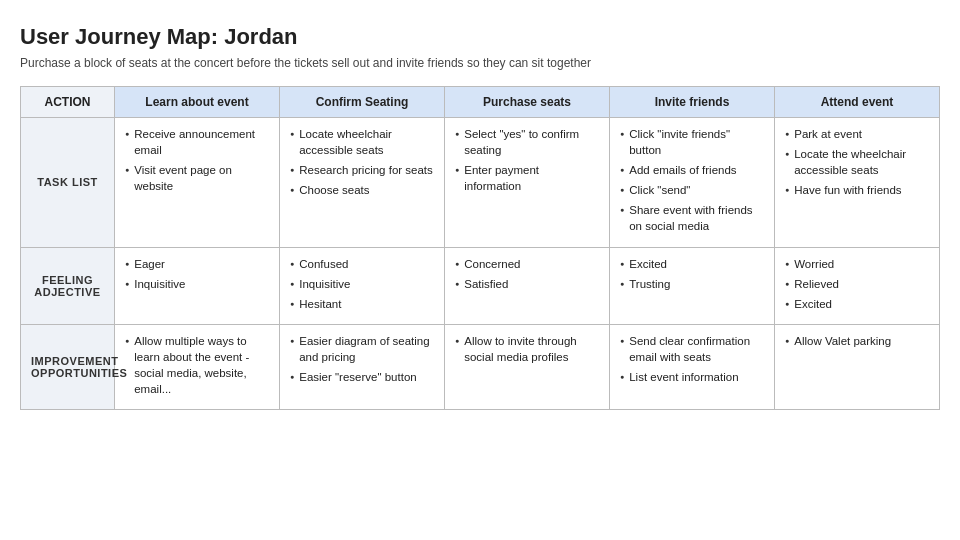 The width and height of the screenshot is (960, 540). Describe the element at coordinates (68, 183) in the screenshot. I see `row-label-0: TASK LIST` at that location.